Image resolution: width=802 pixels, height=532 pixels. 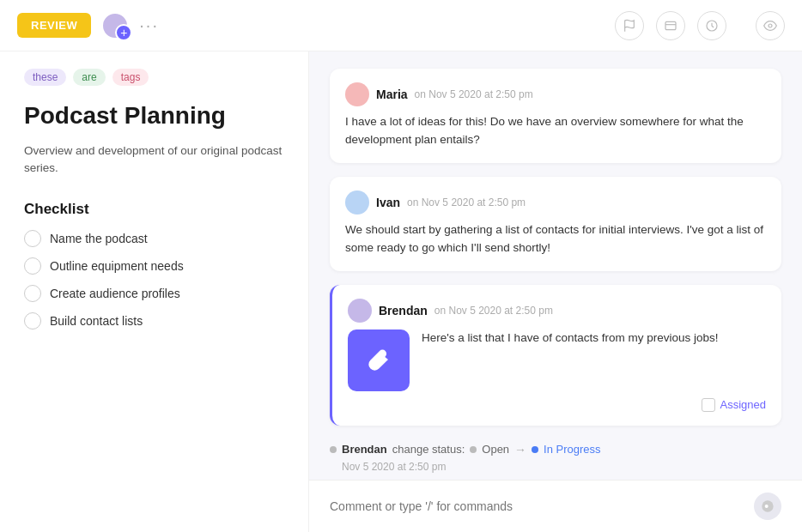 What do you see at coordinates (357, 203) in the screenshot?
I see `avatar-ivan` at bounding box center [357, 203].